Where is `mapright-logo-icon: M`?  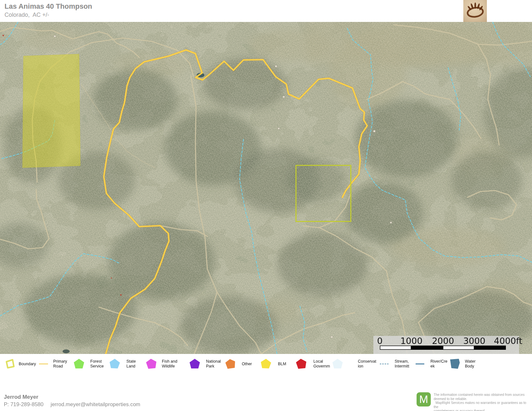
mapright-logo-icon: M is located at coordinates (424, 399).